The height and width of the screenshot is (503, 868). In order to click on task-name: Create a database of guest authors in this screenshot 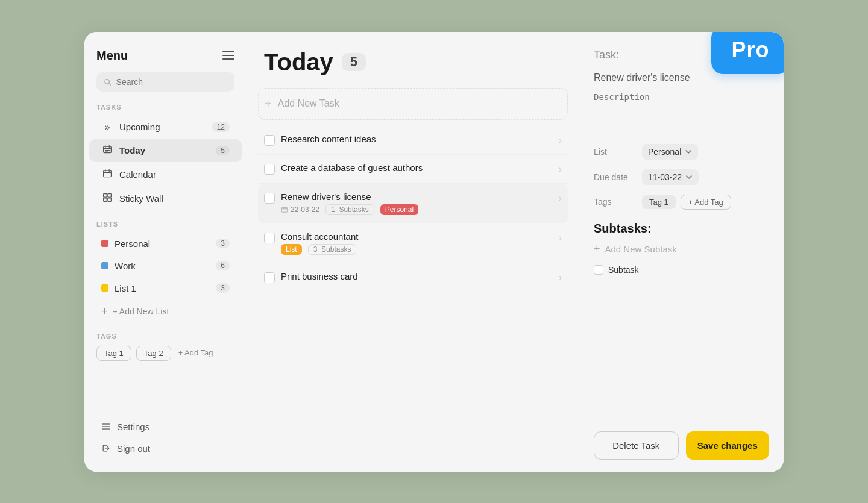, I will do `click(417, 167)`.